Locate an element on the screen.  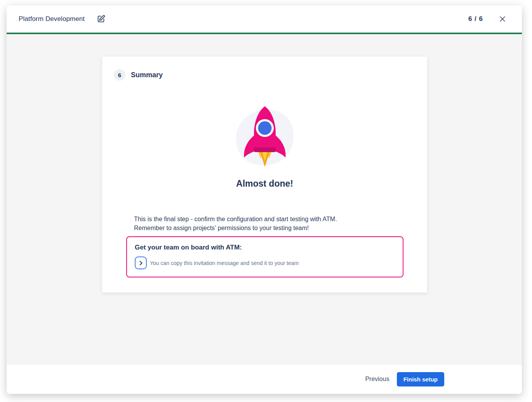
dialog-footer: Previous Finish setup is located at coordinates (264, 379).